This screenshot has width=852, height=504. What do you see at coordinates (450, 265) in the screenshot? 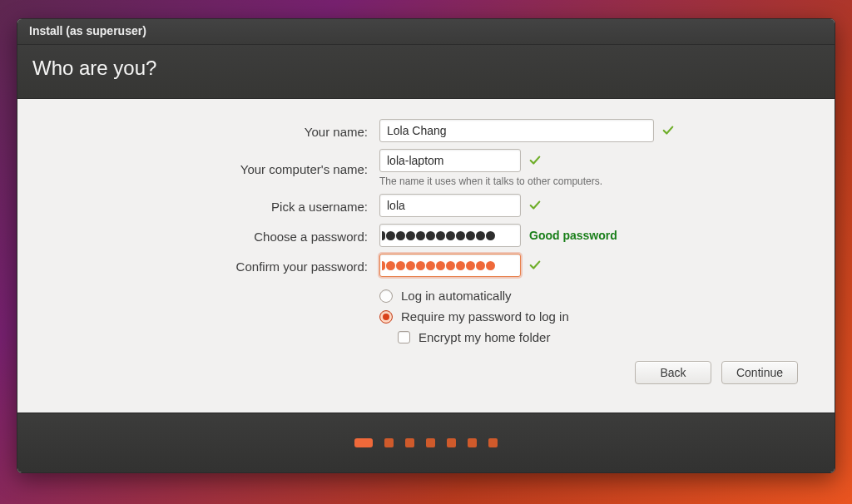
I see `confirm-password-input` at bounding box center [450, 265].